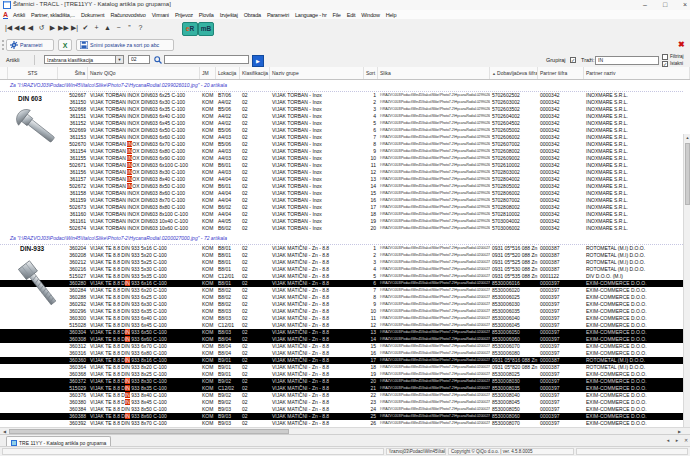  What do you see at coordinates (342, 388) in the screenshot?
I see `table-row: 515029VIJAK TE 8.8 DIN 933 8x35 C-100KOM…` at bounding box center [342, 388].